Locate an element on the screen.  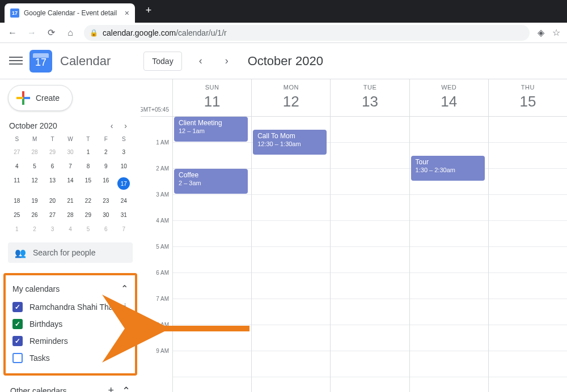
mini-day: 22 is located at coordinates (88, 201).